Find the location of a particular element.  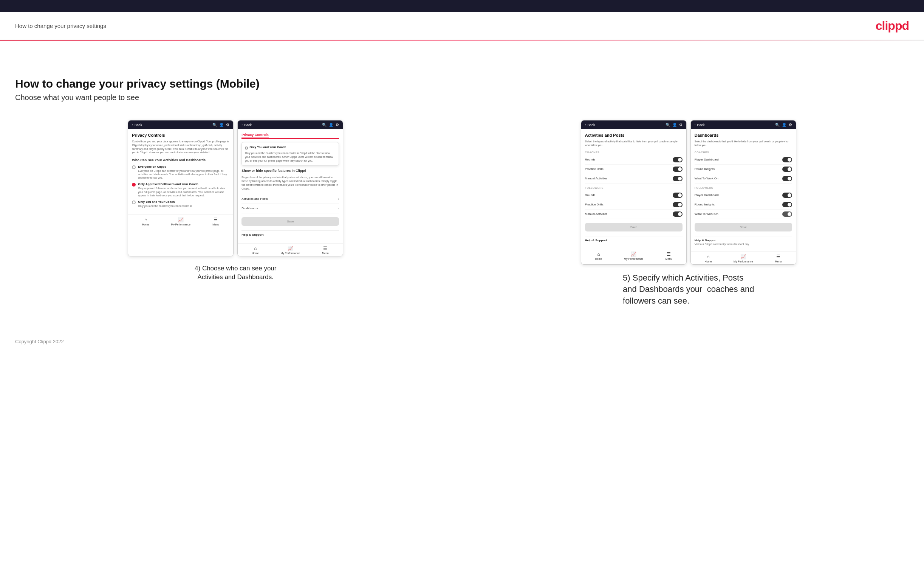

settings-icon-3: ⚙ is located at coordinates (681, 125).